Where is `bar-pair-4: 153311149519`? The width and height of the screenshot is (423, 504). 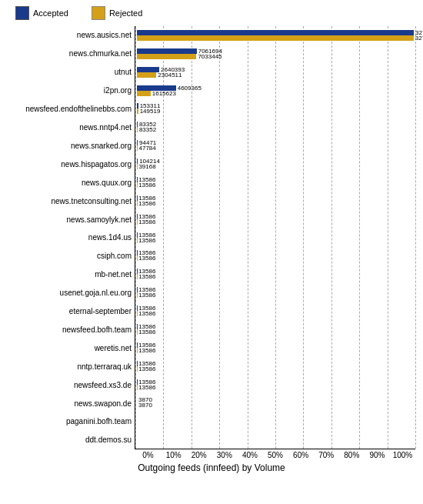
bar-pair-4: 153311149519 is located at coordinates (275, 108).